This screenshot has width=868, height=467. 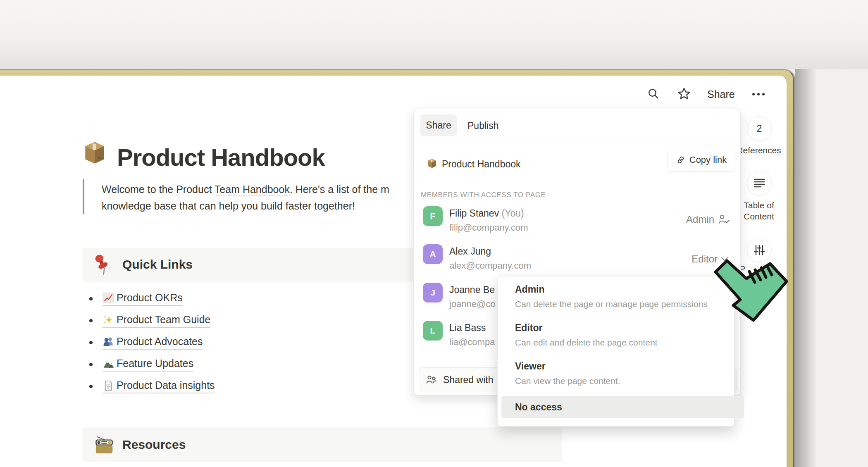 What do you see at coordinates (143, 299) in the screenshot?
I see `quick-link-product-okrs: Product OKRs` at bounding box center [143, 299].